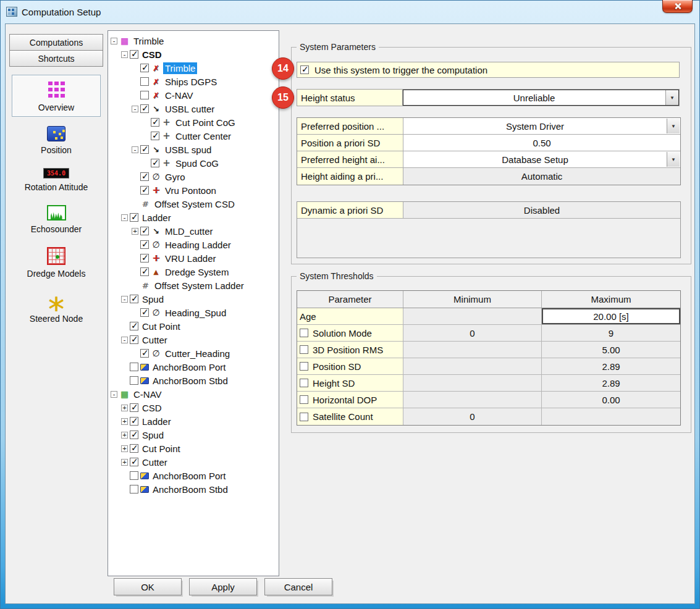 The image size is (700, 609). Describe the element at coordinates (56, 42) in the screenshot. I see `sidebar-tab-computations: Computations` at that location.